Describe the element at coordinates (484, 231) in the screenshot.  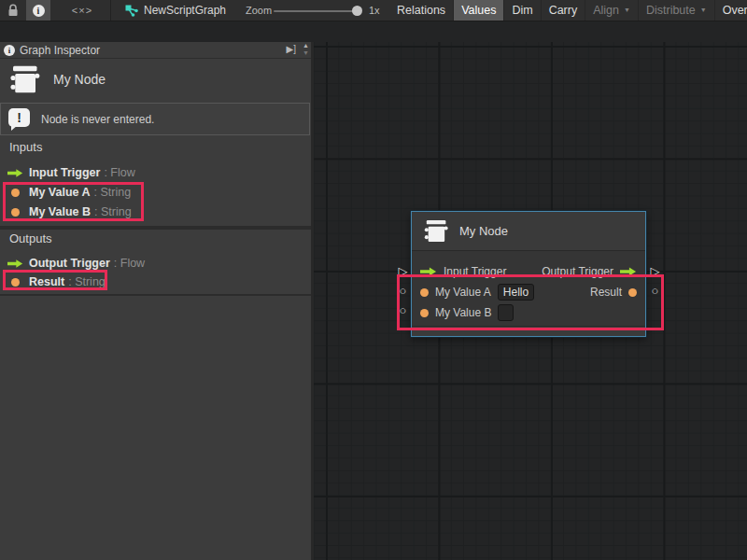
I see `node-title: My Node` at that location.